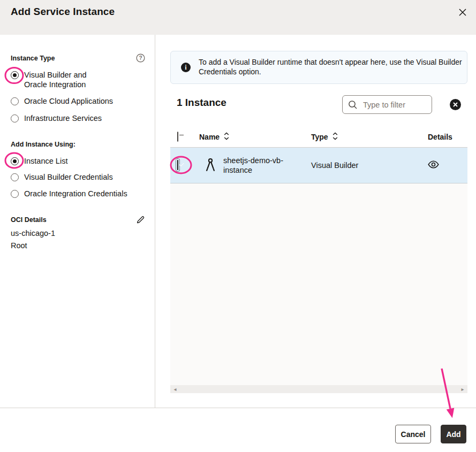  I want to click on scroll-right-icon: ▸, so click(463, 389).